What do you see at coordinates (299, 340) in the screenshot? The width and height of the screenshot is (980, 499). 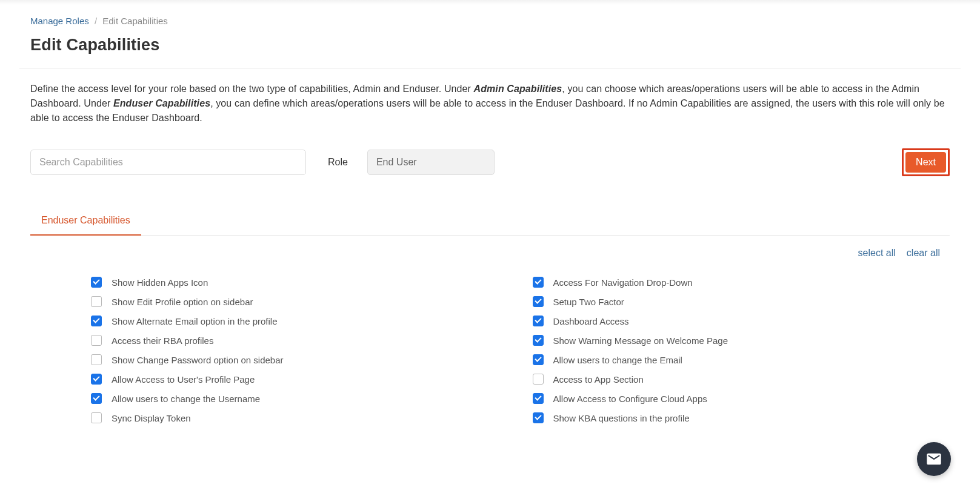 I see `capability-row: Access their RBA profiles` at bounding box center [299, 340].